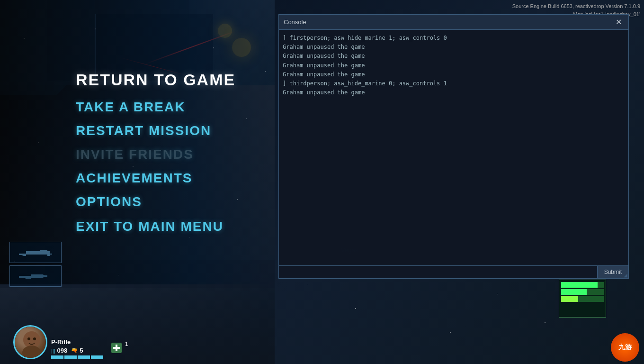 The image size is (644, 364). I want to click on player-avatar, so click(30, 342).